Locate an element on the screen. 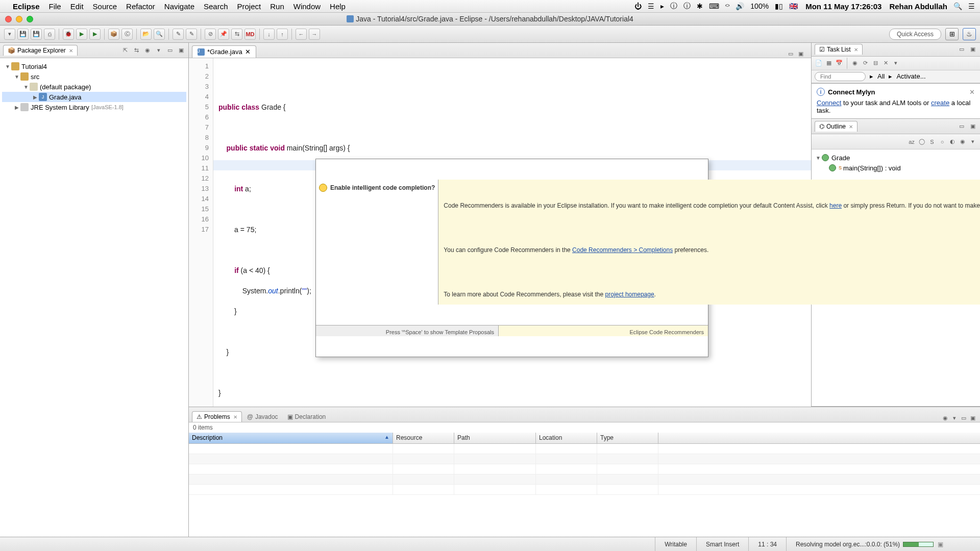 The width and height of the screenshot is (980, 551). open-perspective-button: ⊞ is located at coordinates (952, 34).